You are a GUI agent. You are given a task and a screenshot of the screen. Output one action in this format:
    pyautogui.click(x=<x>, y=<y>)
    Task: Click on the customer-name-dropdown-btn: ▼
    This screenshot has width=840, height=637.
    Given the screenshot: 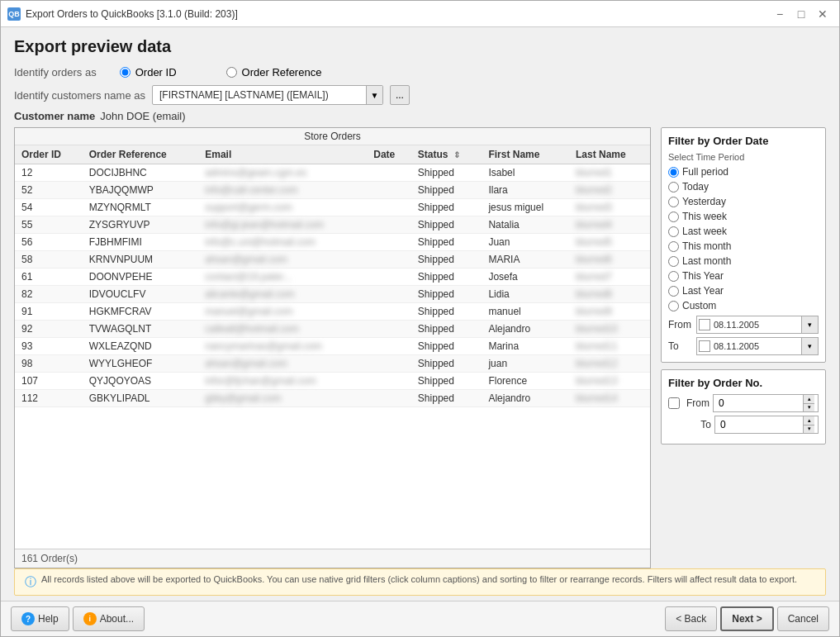 What is the action you would take?
    pyautogui.click(x=374, y=95)
    